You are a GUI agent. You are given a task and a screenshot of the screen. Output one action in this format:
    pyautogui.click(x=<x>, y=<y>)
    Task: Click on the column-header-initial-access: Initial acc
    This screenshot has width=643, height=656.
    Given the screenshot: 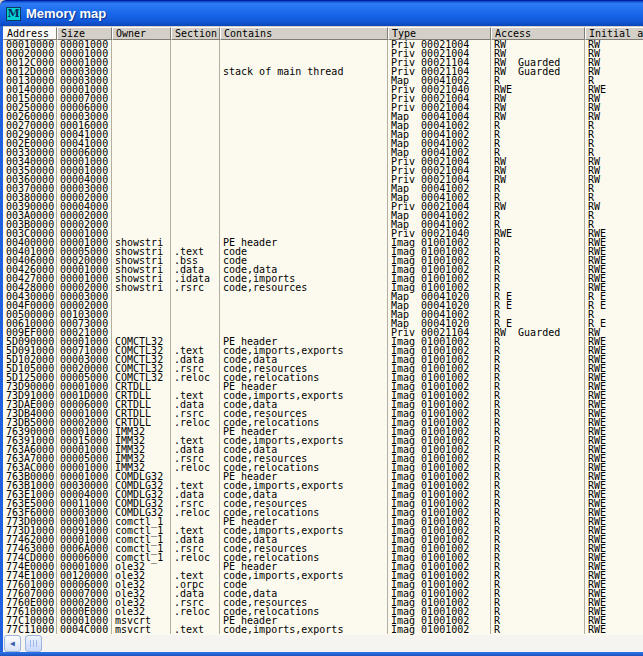 What is the action you would take?
    pyautogui.click(x=614, y=34)
    